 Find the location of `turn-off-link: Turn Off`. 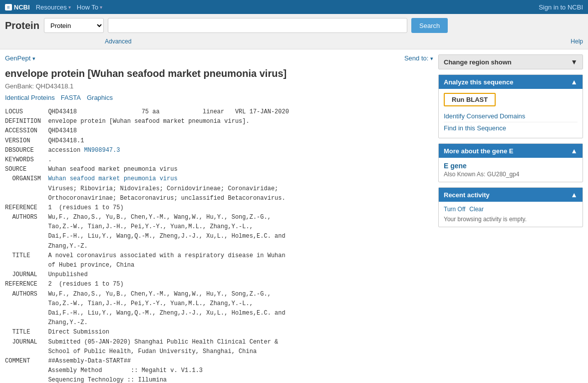

turn-off-link: Turn Off is located at coordinates (454, 209).